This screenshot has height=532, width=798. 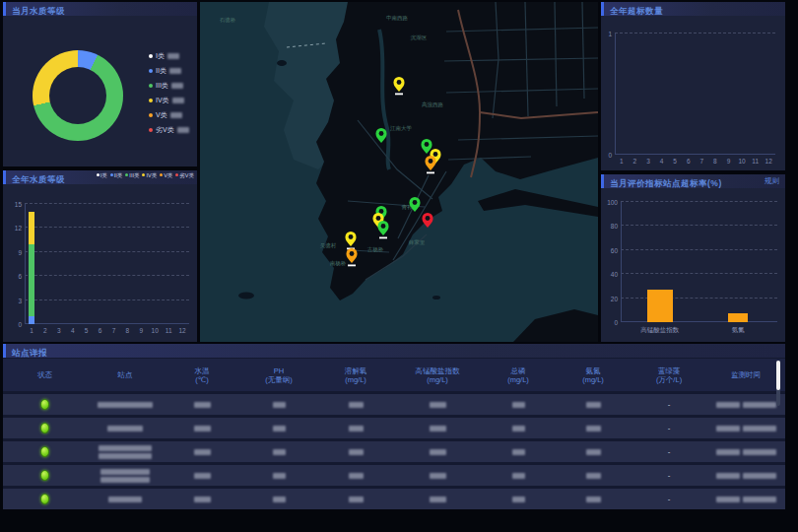 What do you see at coordinates (739, 331) in the screenshot?
I see `rate-bar-label: 氨氮` at bounding box center [739, 331].